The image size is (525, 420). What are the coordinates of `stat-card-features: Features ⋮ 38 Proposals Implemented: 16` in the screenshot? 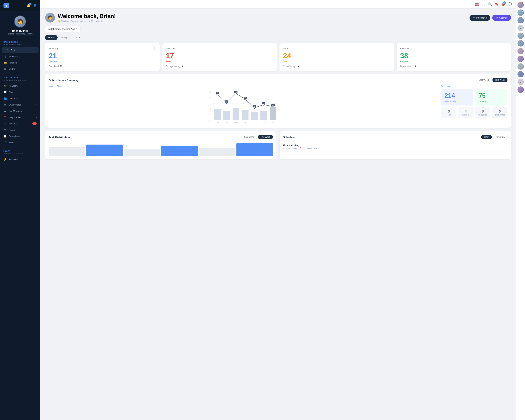 It's located at (454, 57).